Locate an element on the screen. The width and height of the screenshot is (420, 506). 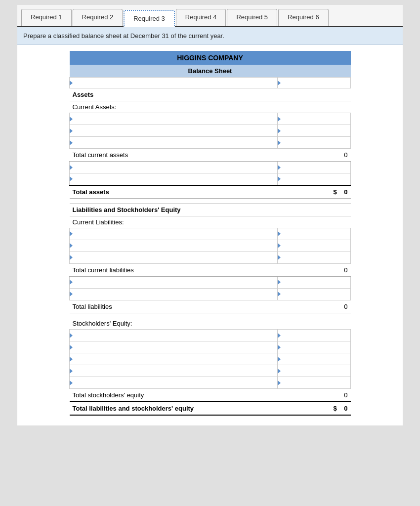
tabs-bar: Required 1 Required 2 Required 3 Require… is located at coordinates (210, 16).